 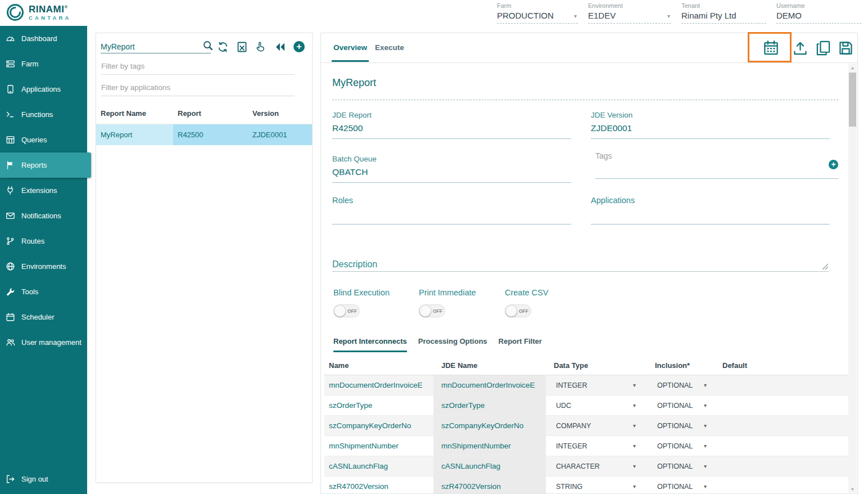 I want to click on interconnect-name: cASNLaunchFlag, so click(x=379, y=466).